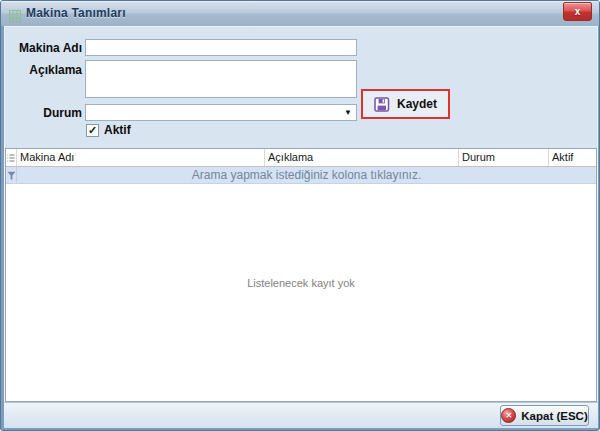 This screenshot has width=600, height=431. What do you see at coordinates (301, 176) in the screenshot?
I see `grid-filter-row: Arama yapmak istediğiniz kolona tıklayın…` at bounding box center [301, 176].